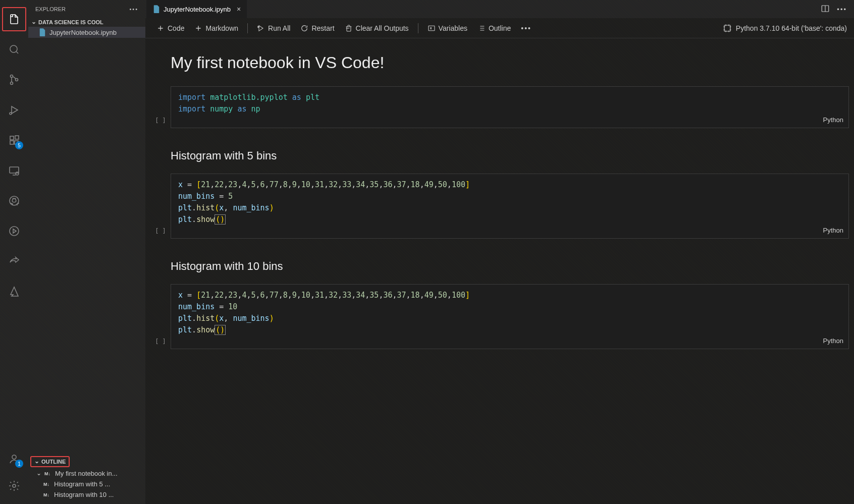  I want to click on extensions-badge: 5, so click(19, 145).